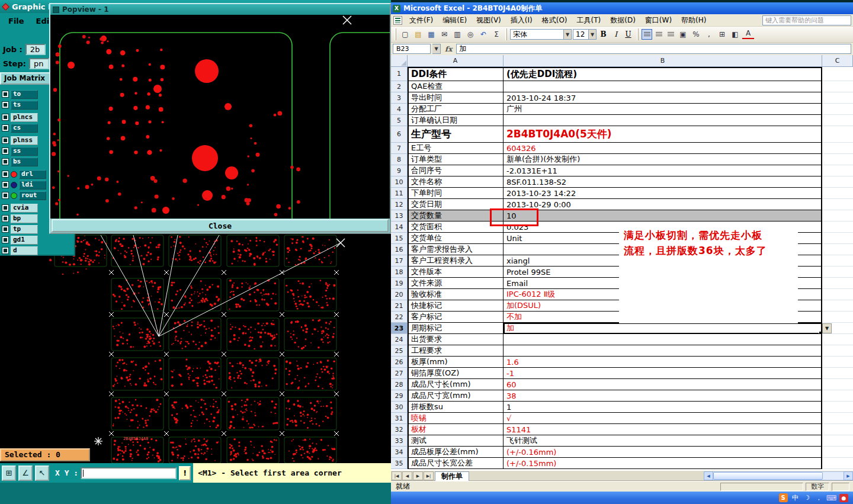  I want to click on layer-name: ss, so click(24, 152).